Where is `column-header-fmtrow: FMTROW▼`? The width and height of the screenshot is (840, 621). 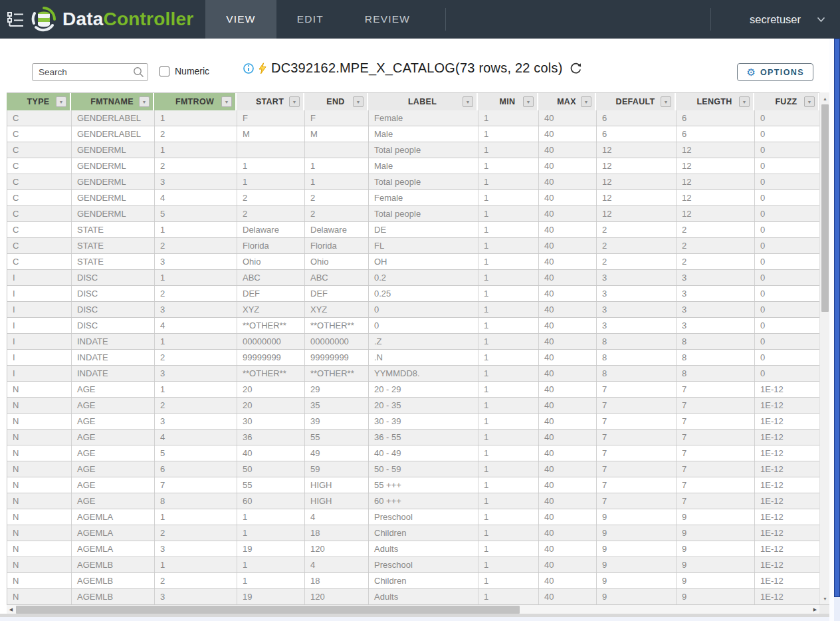
column-header-fmtrow: FMTROW▼ is located at coordinates (195, 102).